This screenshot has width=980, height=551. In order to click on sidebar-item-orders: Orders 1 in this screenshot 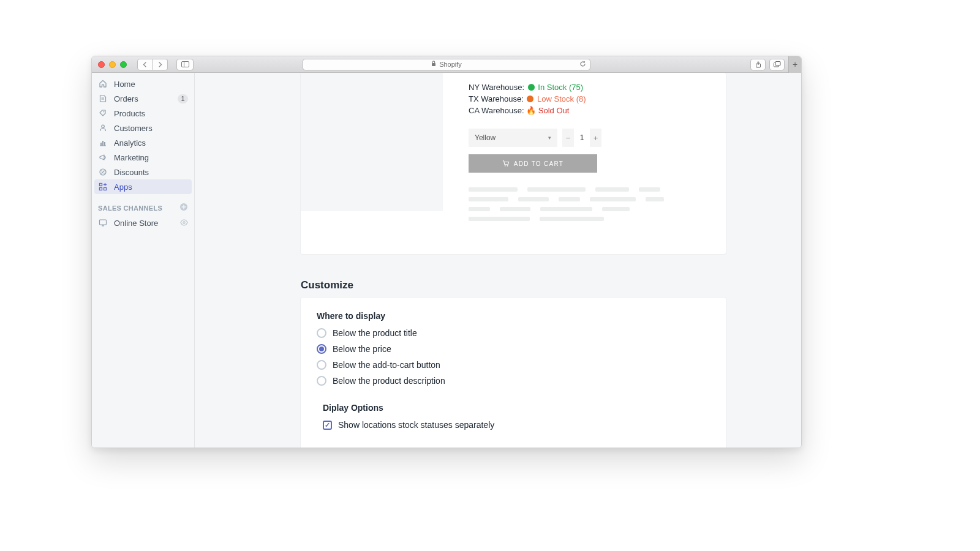, I will do `click(143, 99)`.